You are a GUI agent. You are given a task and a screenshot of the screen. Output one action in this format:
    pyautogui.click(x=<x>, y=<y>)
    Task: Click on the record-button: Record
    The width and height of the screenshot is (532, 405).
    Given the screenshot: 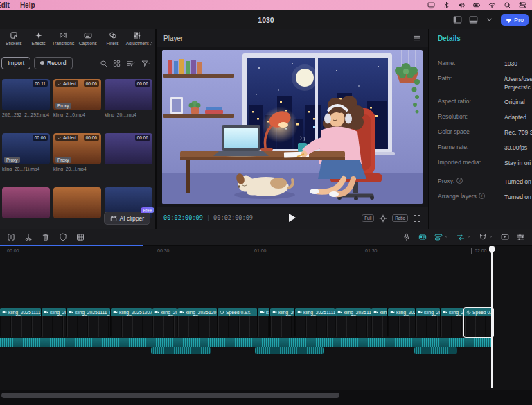 What is the action you would take?
    pyautogui.click(x=53, y=63)
    